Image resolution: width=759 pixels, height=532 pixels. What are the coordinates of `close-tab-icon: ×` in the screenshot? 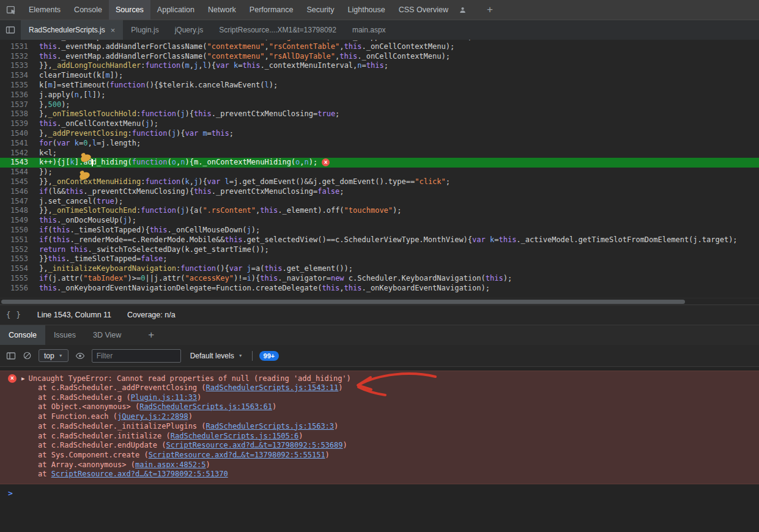 It's located at (113, 31).